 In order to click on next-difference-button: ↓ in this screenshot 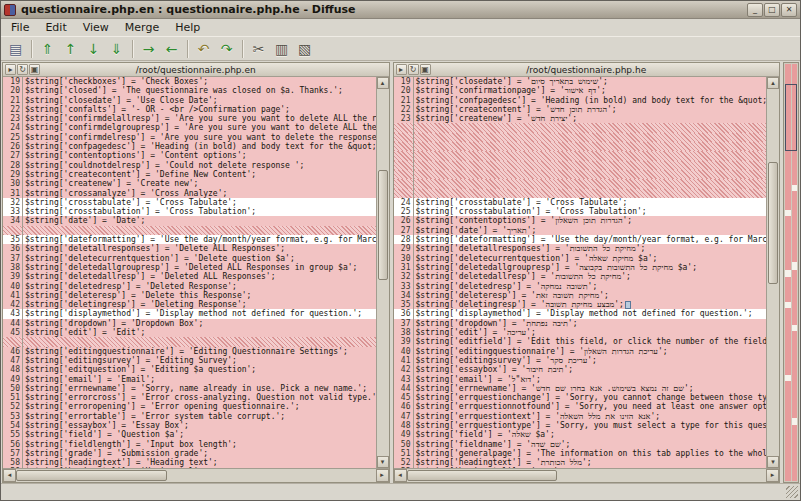, I will do `click(94, 49)`.